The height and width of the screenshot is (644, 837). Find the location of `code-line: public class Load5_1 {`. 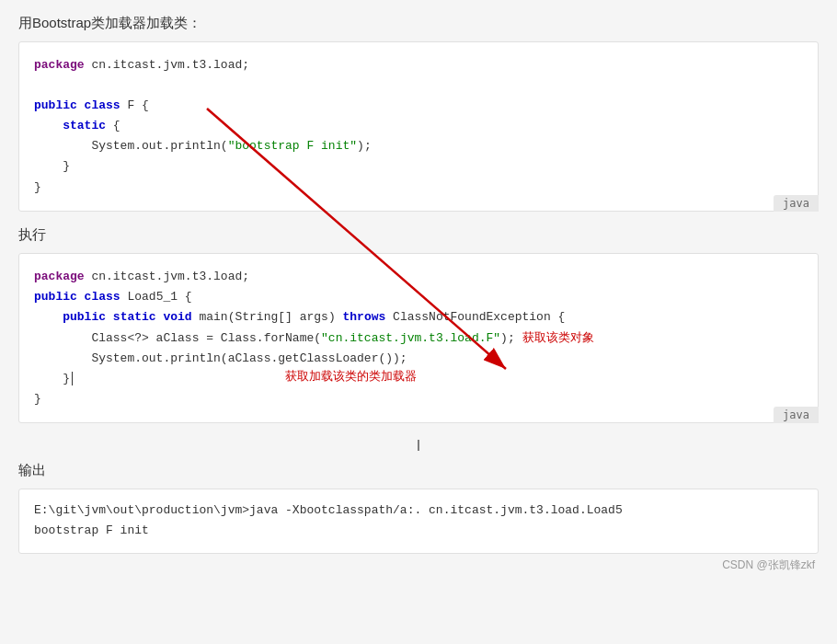

code-line: public class Load5_1 { is located at coordinates (113, 296).